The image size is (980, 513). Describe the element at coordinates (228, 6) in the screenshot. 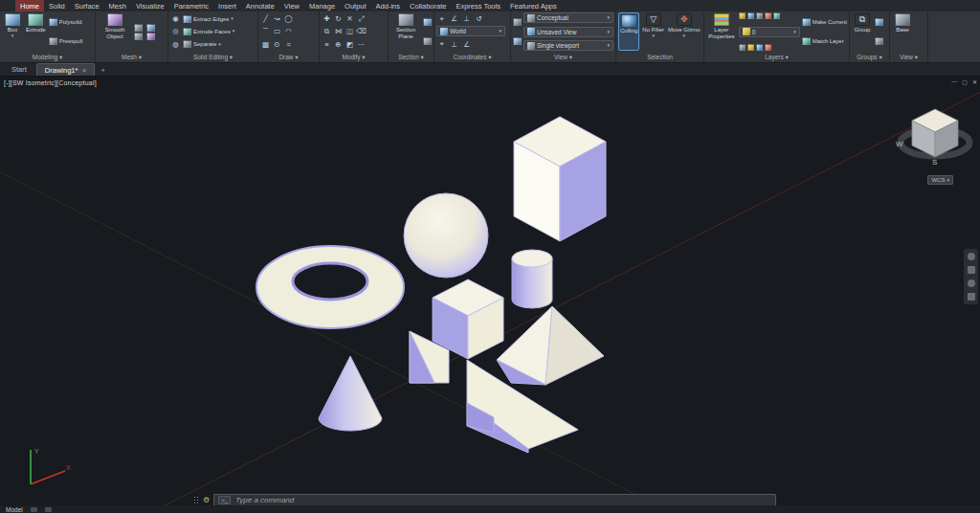

I see `tab-insert: Insert` at that location.